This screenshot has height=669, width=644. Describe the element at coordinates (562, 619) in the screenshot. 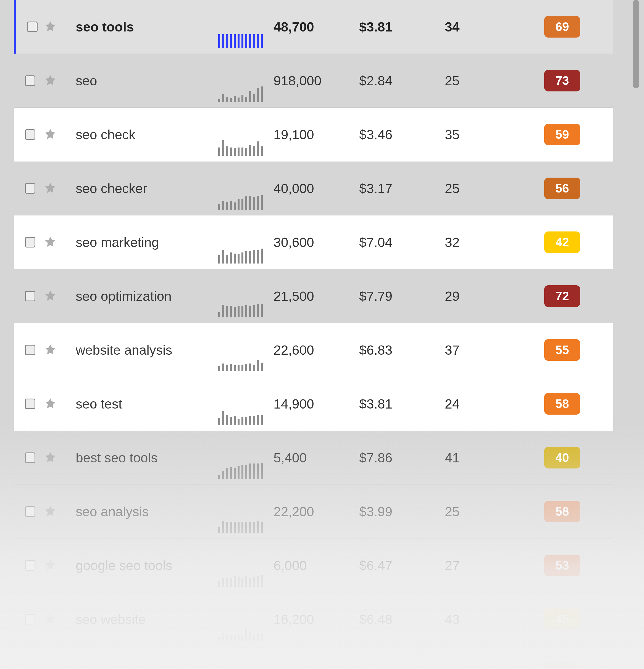

I see `kd-badge: 45` at that location.